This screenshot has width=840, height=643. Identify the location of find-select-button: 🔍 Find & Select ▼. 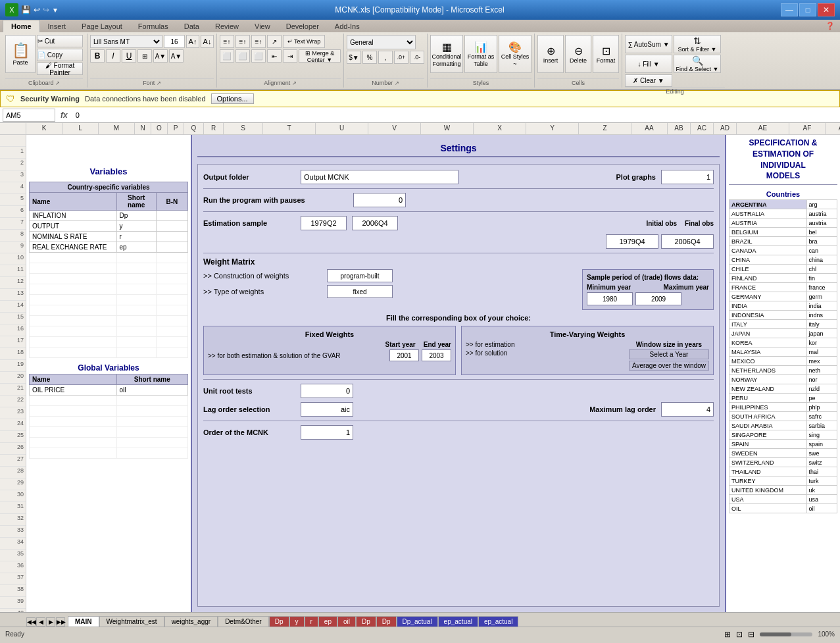
(697, 64).